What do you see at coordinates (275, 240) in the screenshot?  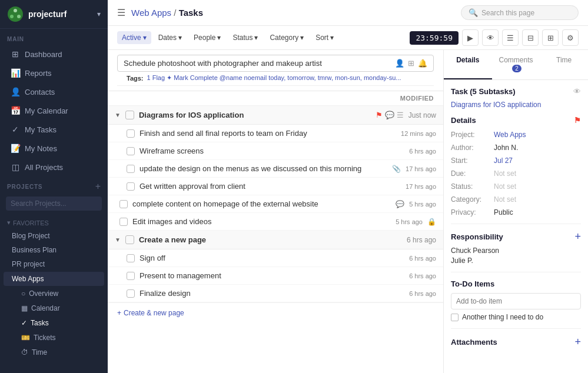 I see `task-group-header-create: ▼ Create a new page 6 hrs ago` at bounding box center [275, 240].